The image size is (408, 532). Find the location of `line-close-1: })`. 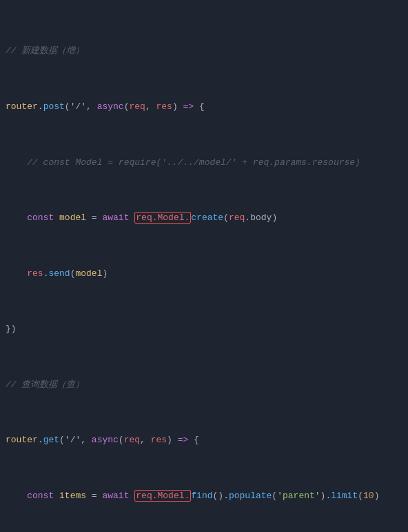

line-close-1: }) is located at coordinates (204, 329).